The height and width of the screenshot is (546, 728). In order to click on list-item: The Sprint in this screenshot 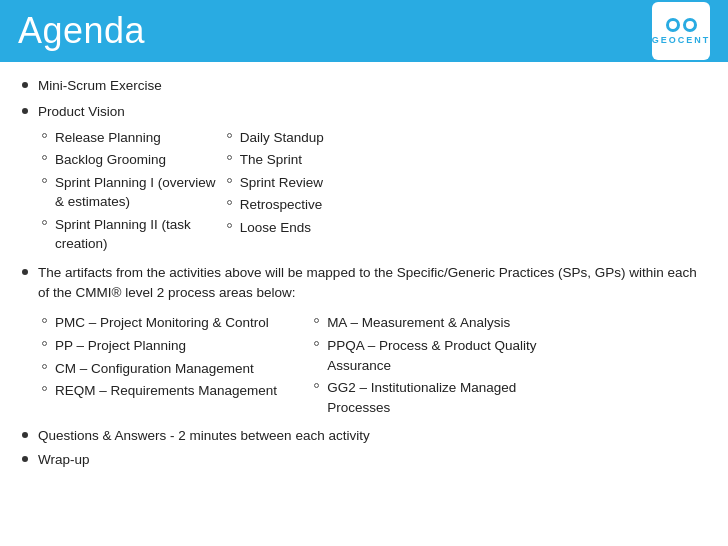, I will do `click(314, 160)`.